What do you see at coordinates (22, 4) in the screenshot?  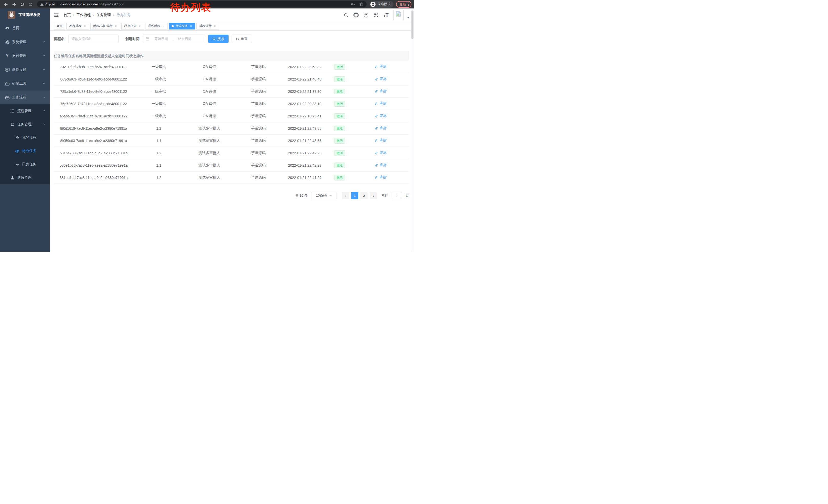 I see `reload-icon` at bounding box center [22, 4].